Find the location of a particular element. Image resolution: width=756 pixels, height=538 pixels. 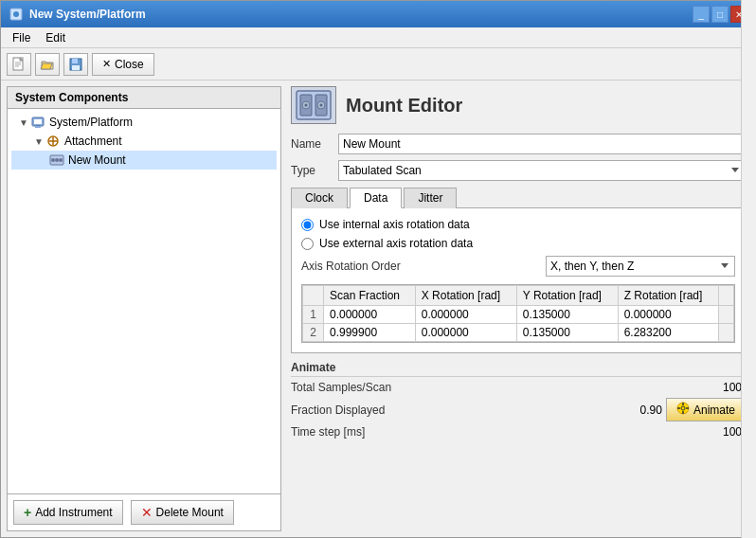

maximize-button: □ is located at coordinates (720, 14).